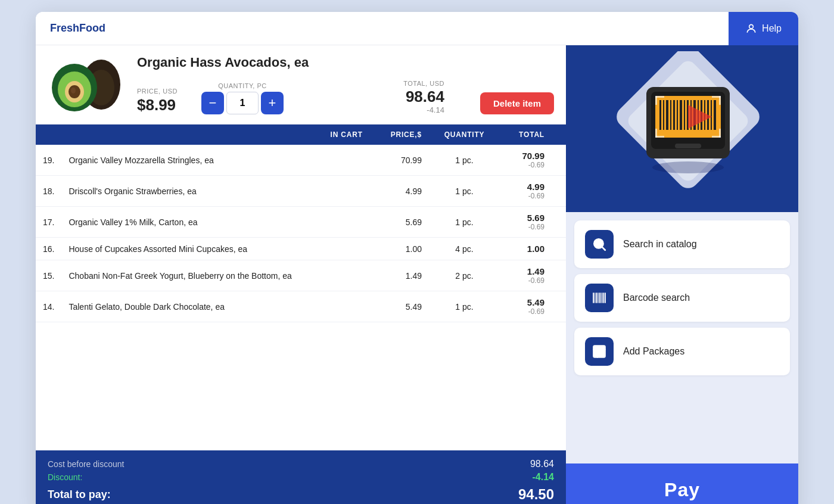 The width and height of the screenshot is (834, 504). I want to click on quantity-controls: − +, so click(242, 103).